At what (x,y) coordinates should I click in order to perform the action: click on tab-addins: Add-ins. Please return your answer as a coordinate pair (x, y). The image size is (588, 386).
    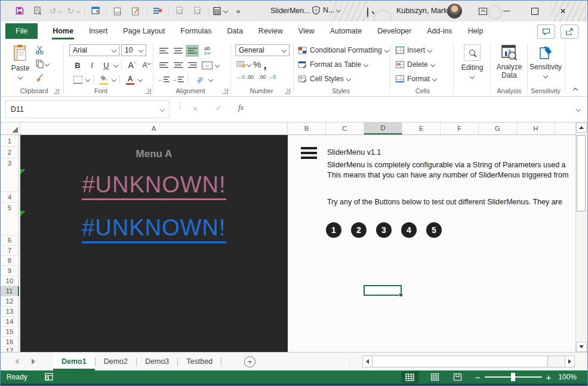
    Looking at the image, I should click on (439, 31).